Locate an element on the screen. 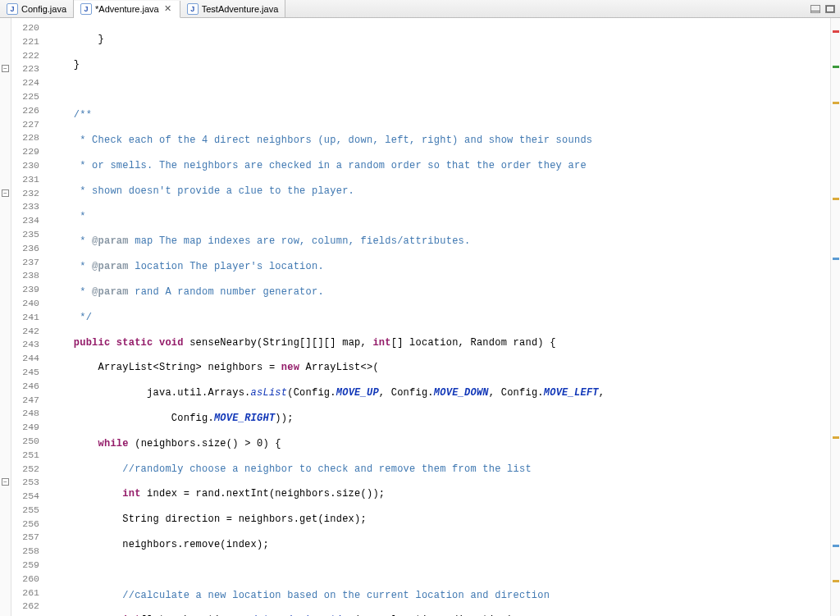  tab-label: TestAdventure.java is located at coordinates (240, 9).